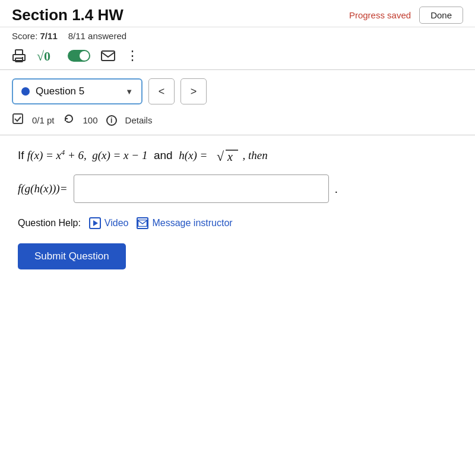  What do you see at coordinates (97, 36) in the screenshot?
I see `answered-label: 8/11 answered` at bounding box center [97, 36].